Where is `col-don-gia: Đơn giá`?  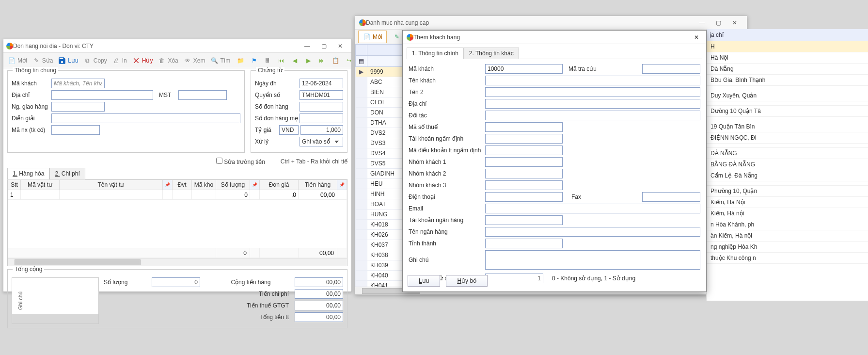 col-don-gia: Đơn giá is located at coordinates (279, 185).